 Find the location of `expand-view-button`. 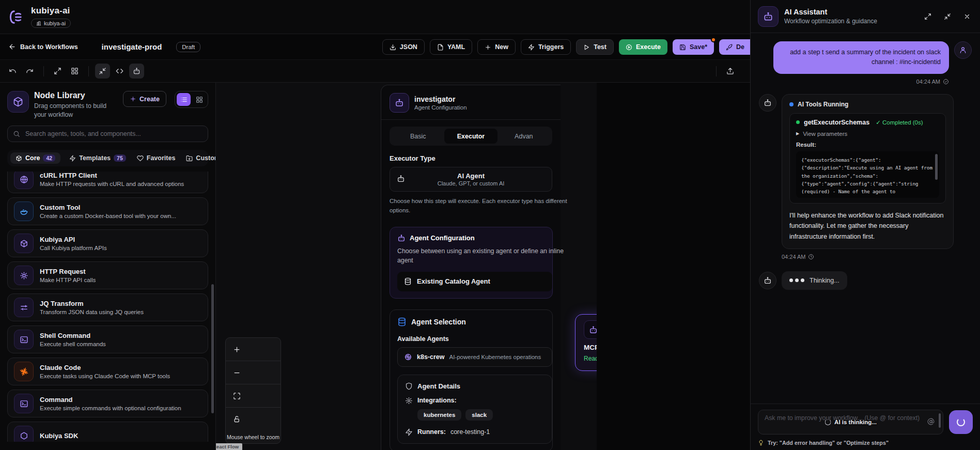

expand-view-button is located at coordinates (58, 71).